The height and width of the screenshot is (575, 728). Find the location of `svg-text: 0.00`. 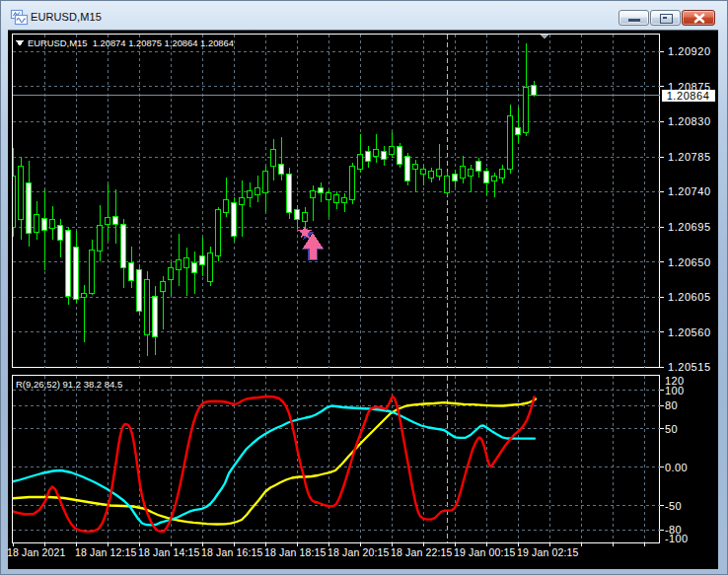

svg-text: 0.00 is located at coordinates (677, 467).